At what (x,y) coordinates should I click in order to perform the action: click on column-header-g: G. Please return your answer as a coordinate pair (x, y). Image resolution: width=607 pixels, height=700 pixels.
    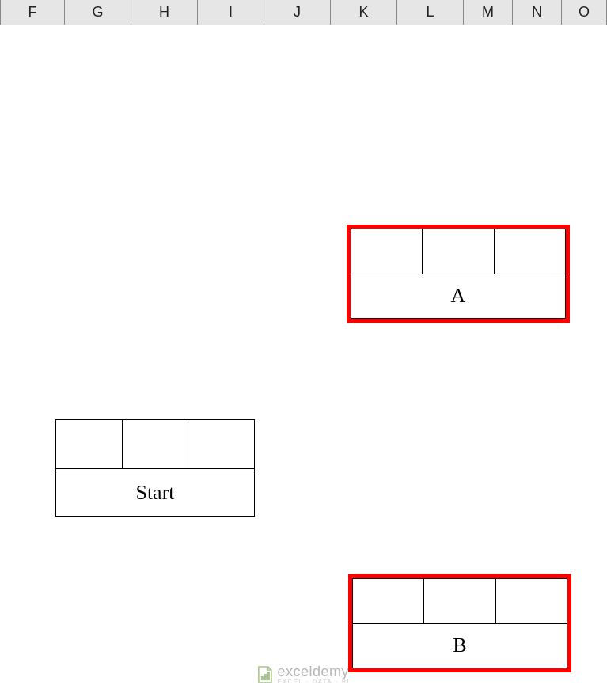
    Looking at the image, I should click on (98, 13).